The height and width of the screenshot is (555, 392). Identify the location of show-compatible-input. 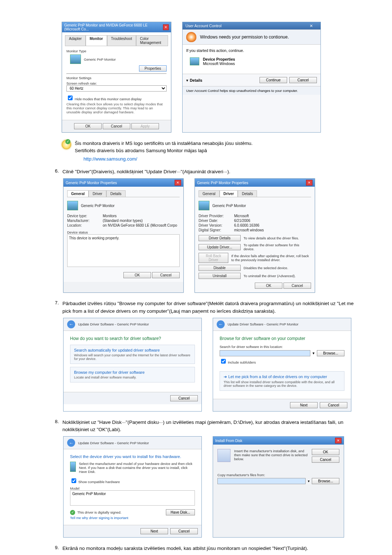
(74, 481).